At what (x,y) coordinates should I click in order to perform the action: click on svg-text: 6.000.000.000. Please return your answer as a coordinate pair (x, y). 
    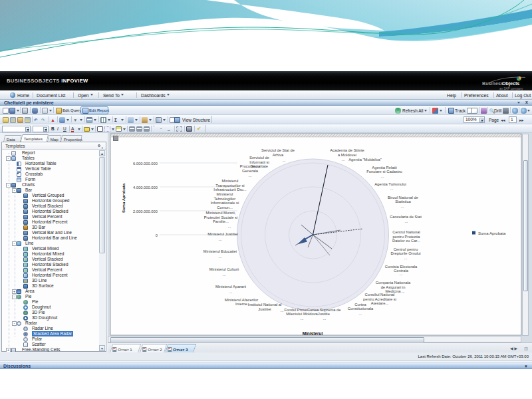
    Looking at the image, I should click on (145, 164).